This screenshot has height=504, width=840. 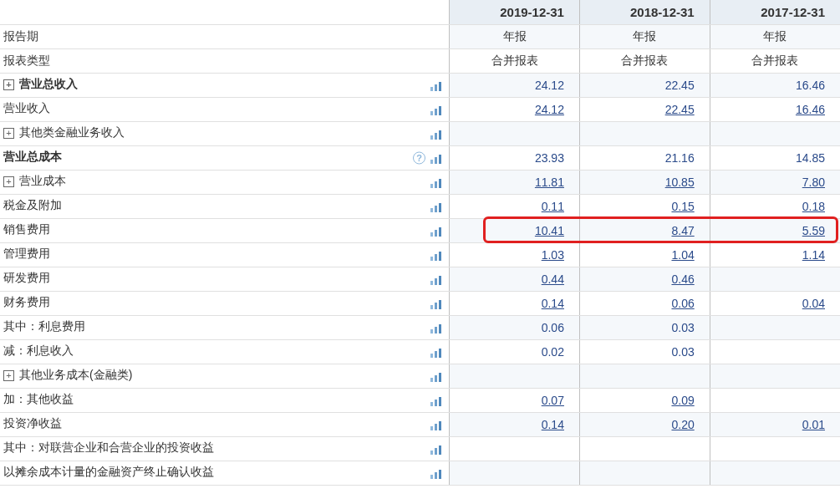 What do you see at coordinates (644, 231) in the screenshot?
I see `cell-value: 8.47` at bounding box center [644, 231].